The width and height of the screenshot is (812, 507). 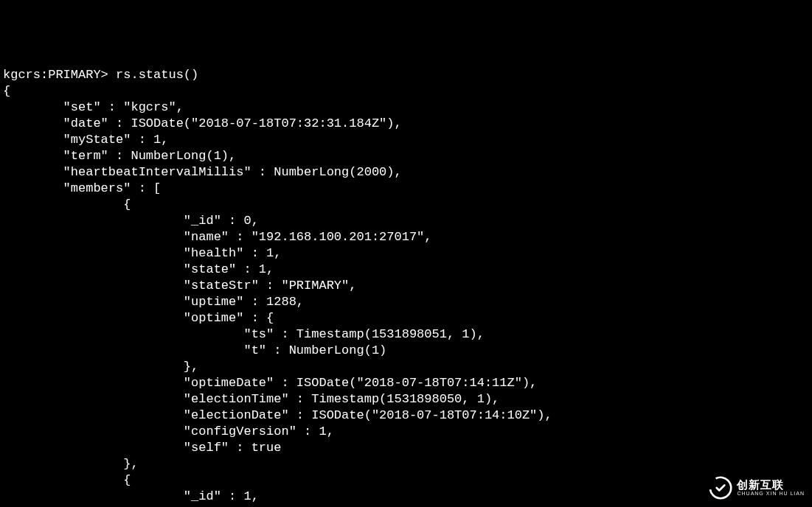 I want to click on output-line: "state" : 1,, so click(x=139, y=270).